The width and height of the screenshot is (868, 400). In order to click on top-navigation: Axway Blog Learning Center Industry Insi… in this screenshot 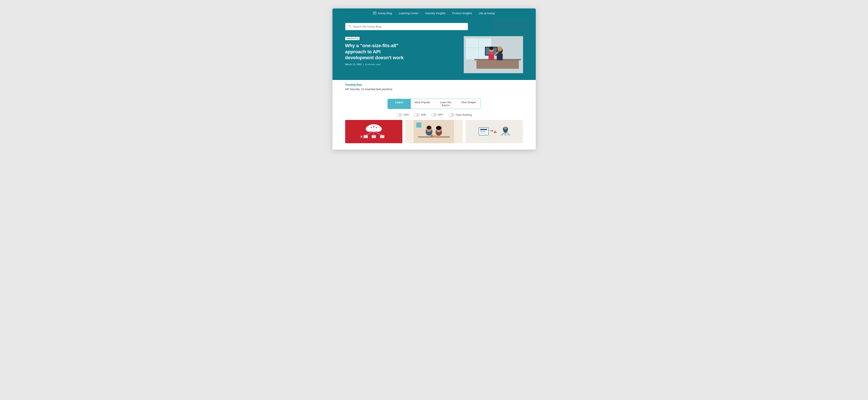, I will do `click(434, 13)`.